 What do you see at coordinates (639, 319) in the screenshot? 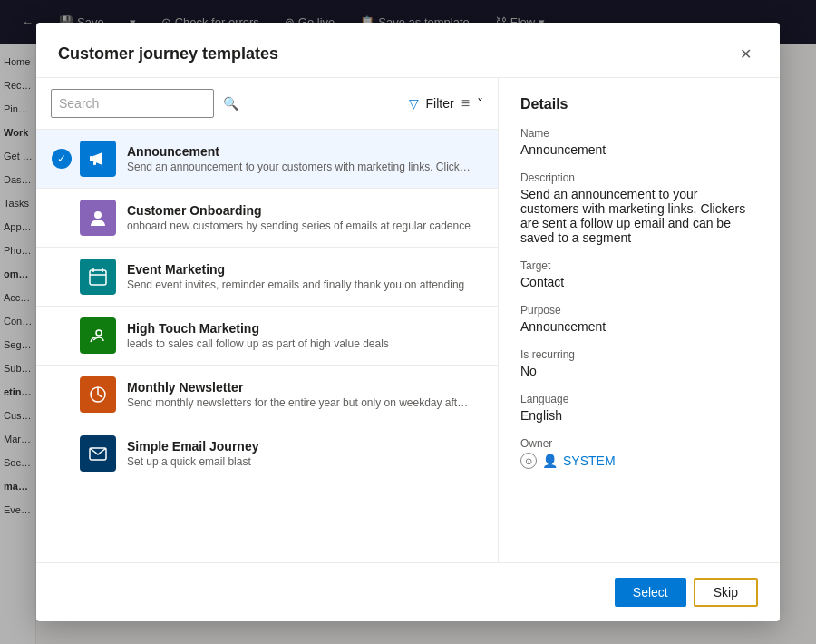
I see `detail-purpose-field: Purpose Announcement` at bounding box center [639, 319].